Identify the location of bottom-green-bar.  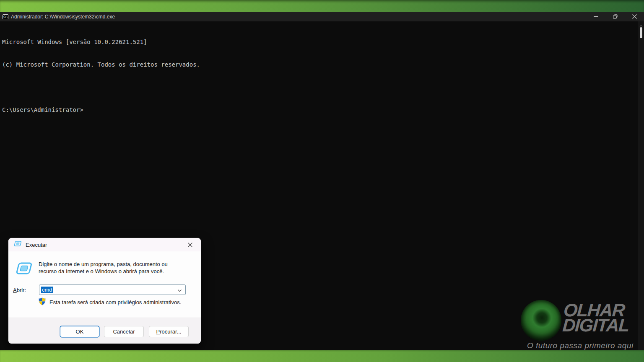
(322, 356).